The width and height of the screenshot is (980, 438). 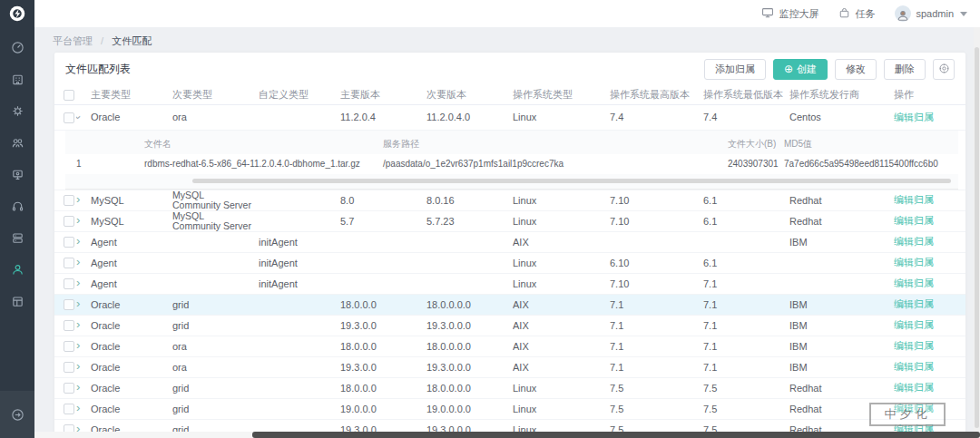 I want to click on vertical-scrollbar, so click(x=976, y=229).